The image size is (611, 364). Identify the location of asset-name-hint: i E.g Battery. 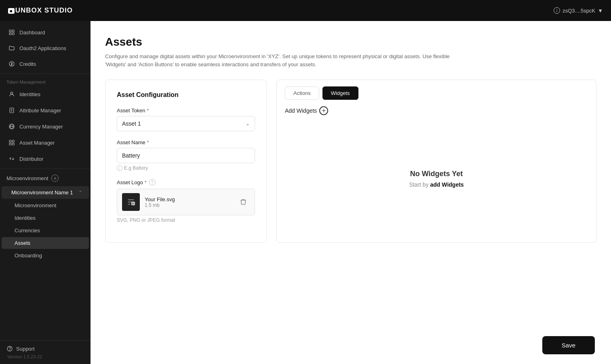
(186, 168).